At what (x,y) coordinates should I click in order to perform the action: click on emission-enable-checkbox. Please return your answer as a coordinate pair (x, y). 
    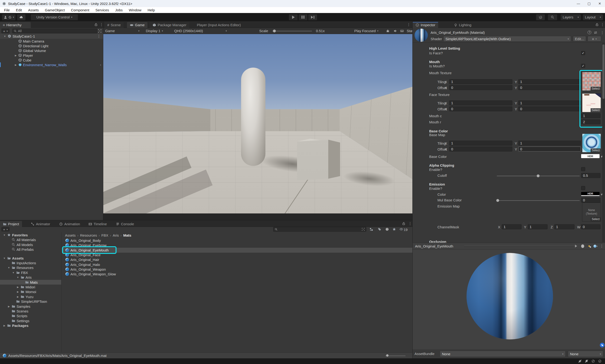
    Looking at the image, I should click on (583, 188).